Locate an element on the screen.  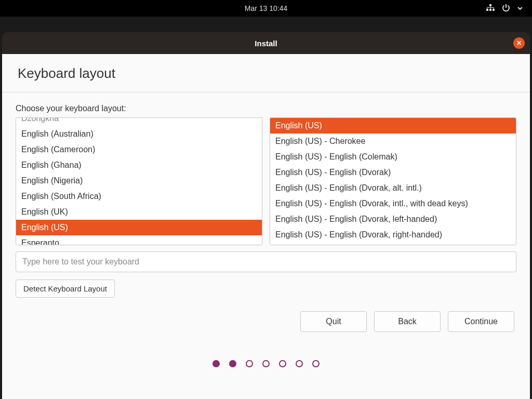
prompt-label: Choose your keyboard layout: is located at coordinates (266, 109).